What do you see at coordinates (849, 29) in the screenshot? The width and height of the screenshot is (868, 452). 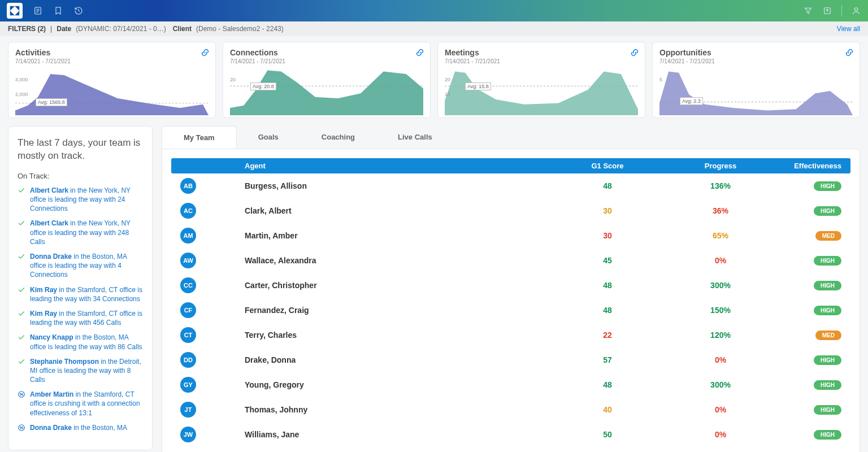 I see `view-all-link: View all` at bounding box center [849, 29].